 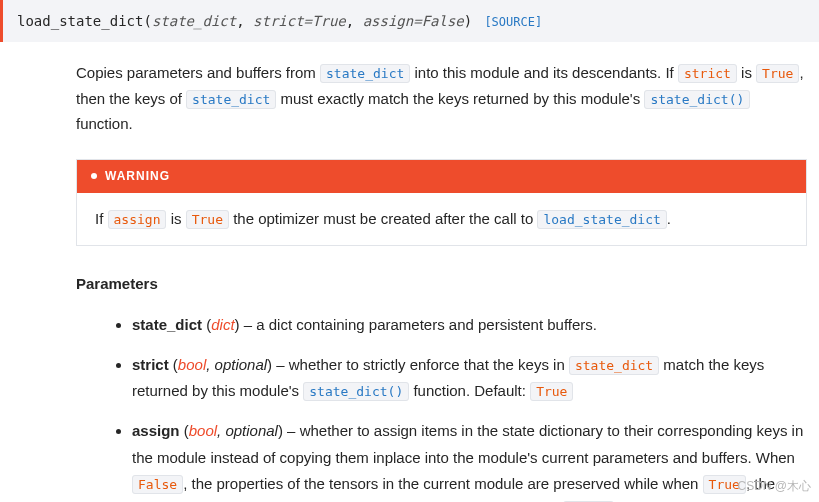 What do you see at coordinates (468, 21) in the screenshot?
I see `paren-close: )` at bounding box center [468, 21].